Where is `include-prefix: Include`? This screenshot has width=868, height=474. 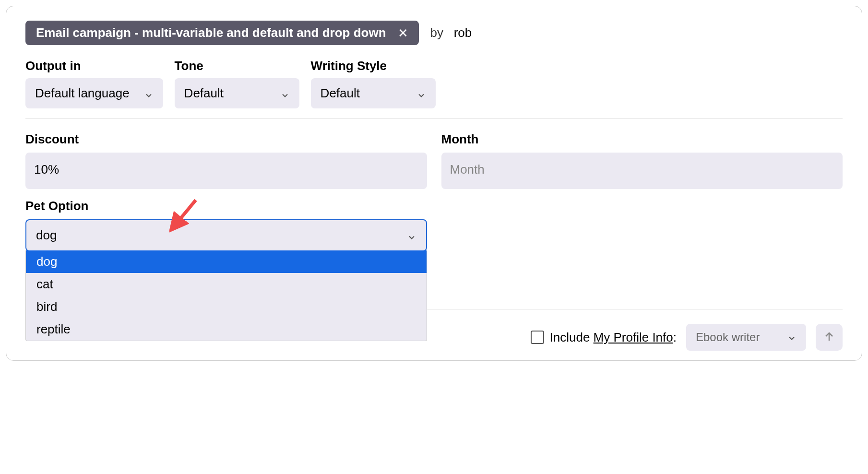 include-prefix: Include is located at coordinates (572, 337).